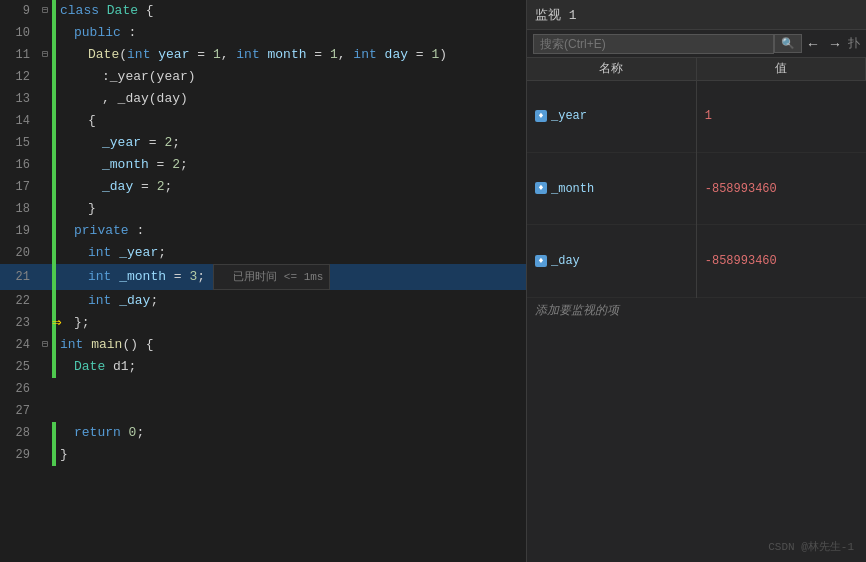 The width and height of the screenshot is (866, 562). Describe the element at coordinates (263, 411) in the screenshot. I see `code-row: 27` at that location.